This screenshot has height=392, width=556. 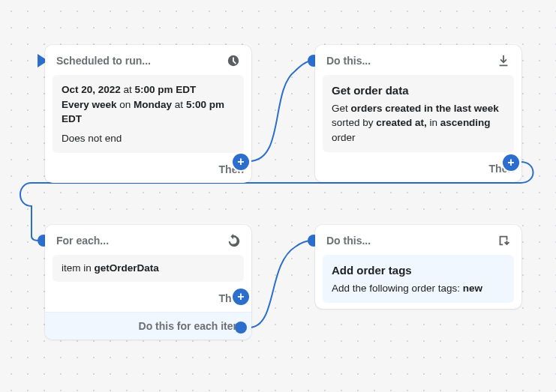 I want to click on loop-then: Then, so click(x=149, y=300).